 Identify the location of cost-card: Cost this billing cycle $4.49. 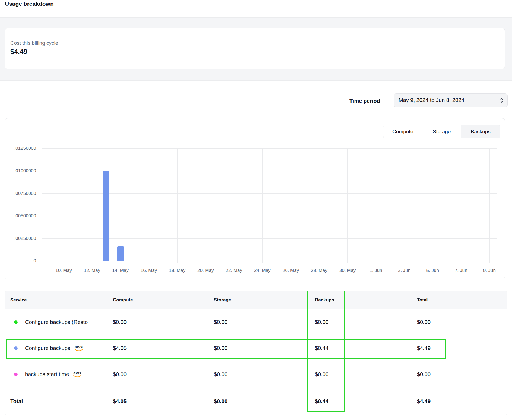
(255, 49).